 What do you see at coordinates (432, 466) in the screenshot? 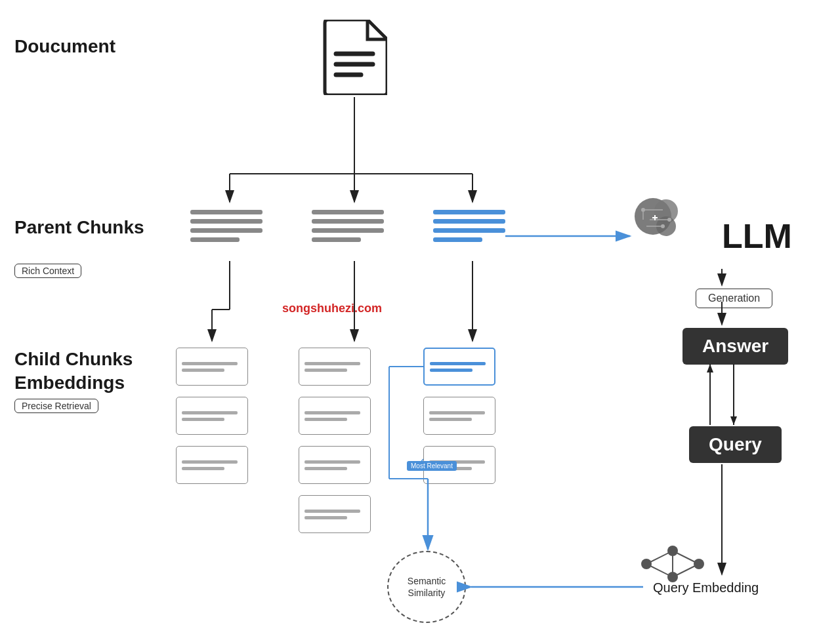
I see `most-relevant-badge: Most Relevant` at bounding box center [432, 466].